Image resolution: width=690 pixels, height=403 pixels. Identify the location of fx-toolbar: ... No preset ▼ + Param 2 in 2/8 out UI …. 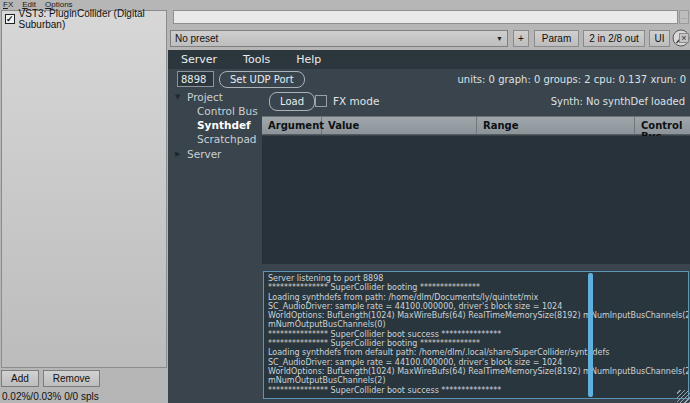
(429, 25).